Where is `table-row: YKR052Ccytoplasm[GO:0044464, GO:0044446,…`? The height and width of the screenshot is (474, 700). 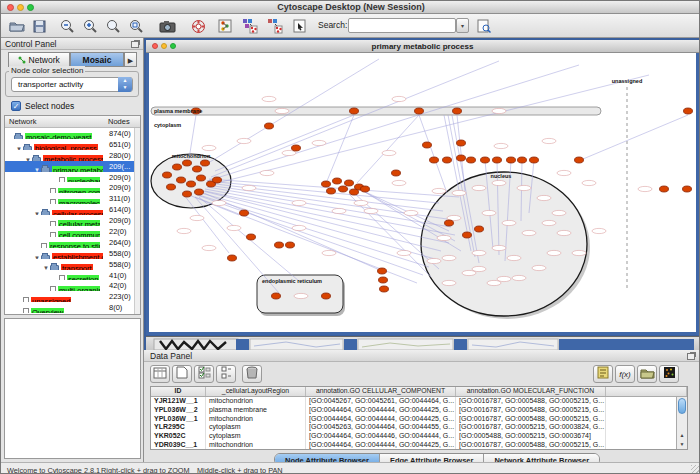 table-row: YKR052Ccytoplasm[GO:0044464, GO:0044446,… is located at coordinates (419, 436).